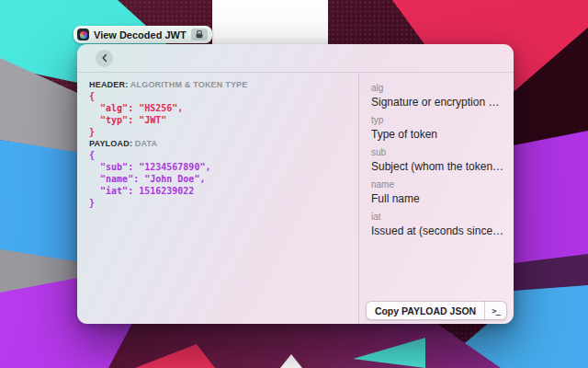 Image resolution: width=588 pixels, height=368 pixels. What do you see at coordinates (437, 199) in the screenshot?
I see `claim-description: Full name` at bounding box center [437, 199].